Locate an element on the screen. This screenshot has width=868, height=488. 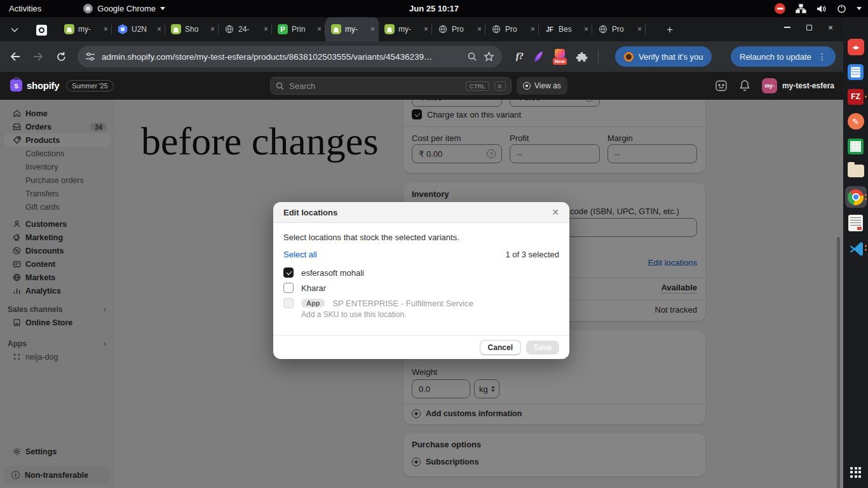
k-key-badge: K is located at coordinates (500, 86).